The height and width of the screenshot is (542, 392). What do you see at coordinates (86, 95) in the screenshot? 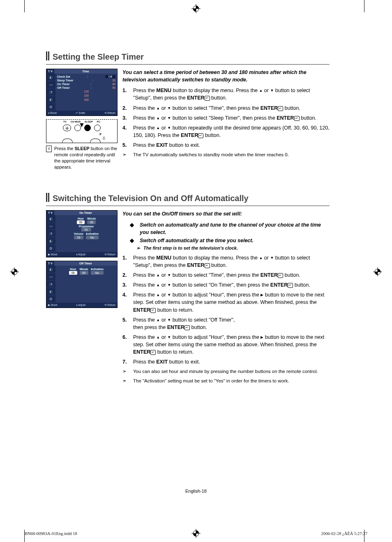
I see `menu-options: 120 150 180` at bounding box center [86, 95].